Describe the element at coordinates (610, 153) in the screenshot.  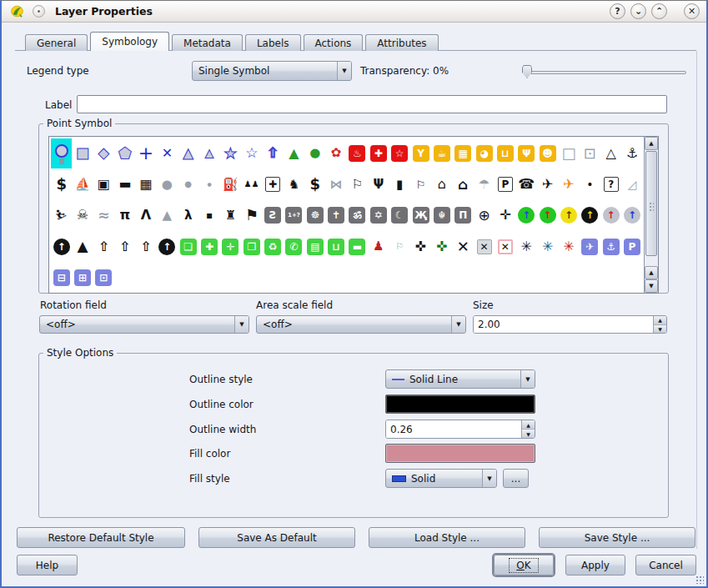
I see `symbol-open-triangle: △` at that location.